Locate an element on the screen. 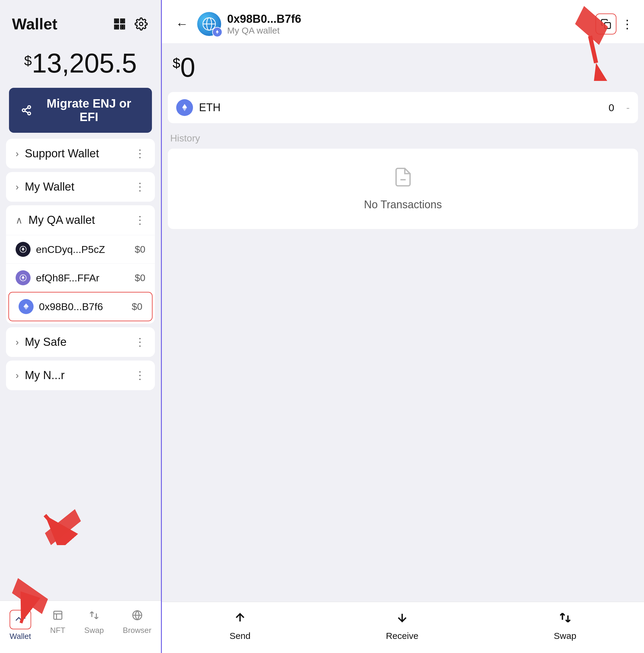  nav-swap: Swap is located at coordinates (94, 625).